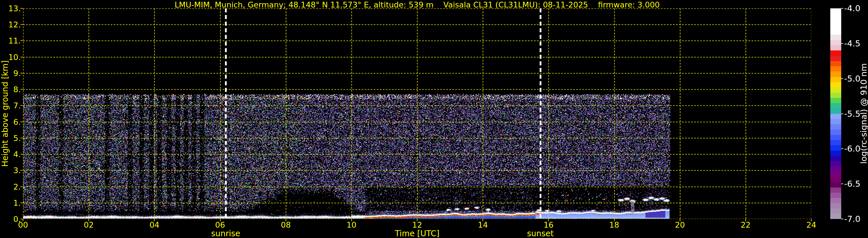 This screenshot has width=868, height=238. I want to click on x-tick-label: 22, so click(745, 225).